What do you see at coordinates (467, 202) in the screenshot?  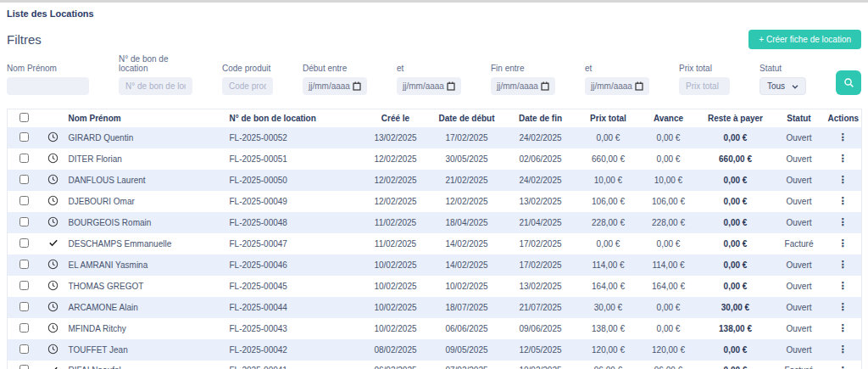 I see `cell-start-date: 12/02/2025` at bounding box center [467, 202].